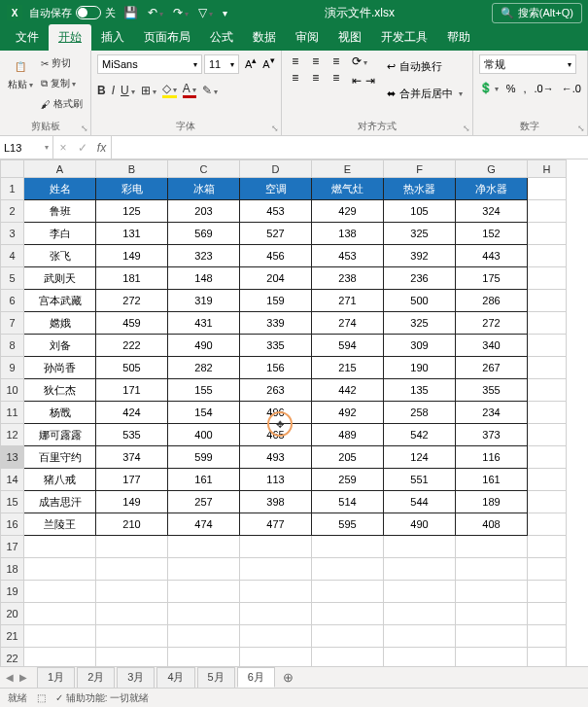 This screenshot has height=707, width=588. Describe the element at coordinates (132, 480) in the screenshot. I see `cell: 177` at that location.